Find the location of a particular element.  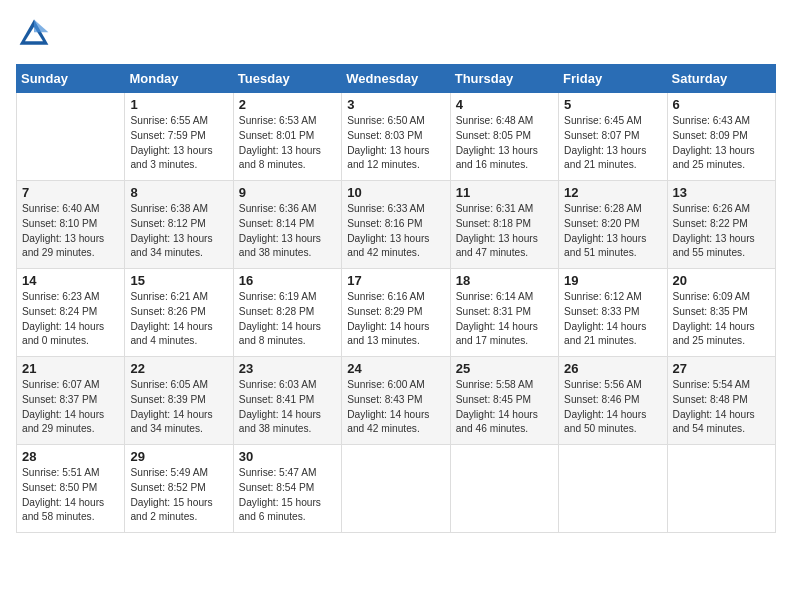

day-number: 14 is located at coordinates (70, 280).